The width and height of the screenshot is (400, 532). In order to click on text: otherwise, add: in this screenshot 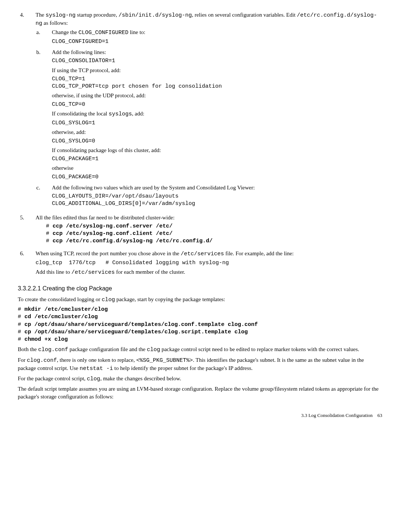, I will do `click(217, 132)`.